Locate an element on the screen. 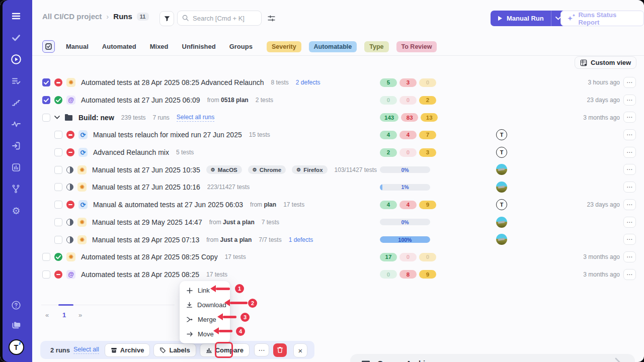 The width and height of the screenshot is (644, 362). menu-icon is located at coordinates (16, 16).